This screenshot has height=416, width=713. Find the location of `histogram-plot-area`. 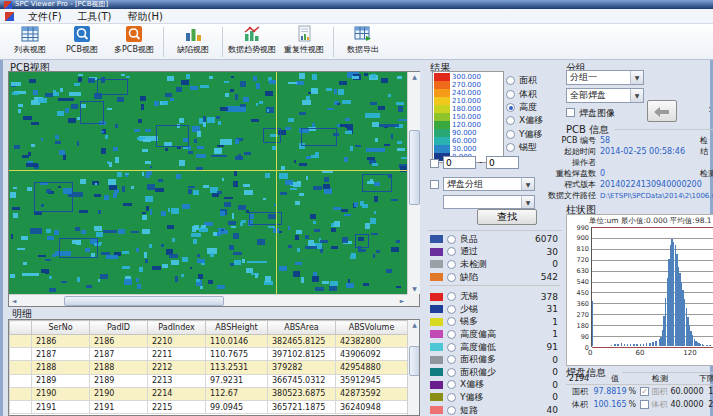

histogram-plot-area is located at coordinates (652, 287).